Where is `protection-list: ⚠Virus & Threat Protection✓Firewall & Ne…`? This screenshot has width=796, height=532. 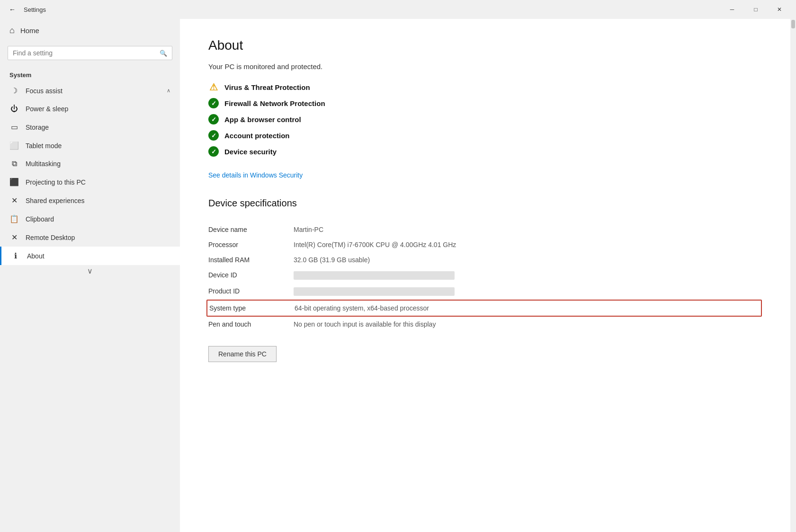 protection-list: ⚠Virus & Threat Protection✓Firewall & Ne… is located at coordinates (485, 119).